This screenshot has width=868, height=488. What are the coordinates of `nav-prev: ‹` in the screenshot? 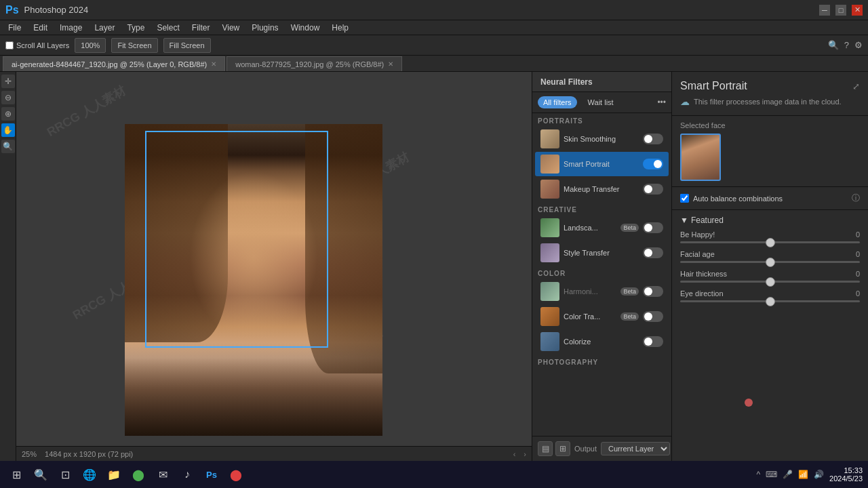 It's located at (515, 454).